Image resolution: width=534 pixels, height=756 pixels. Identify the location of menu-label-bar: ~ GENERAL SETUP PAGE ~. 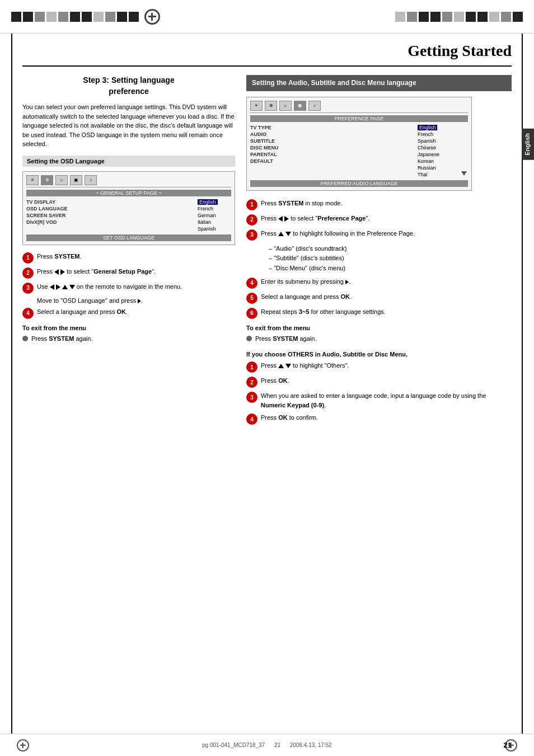
(129, 193).